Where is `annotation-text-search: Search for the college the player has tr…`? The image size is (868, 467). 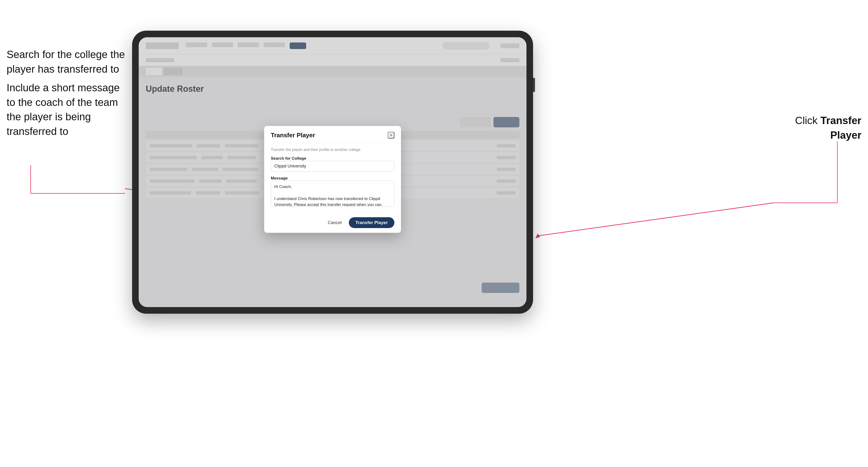
annotation-text-search: Search for the college the player has tr… is located at coordinates (68, 62).